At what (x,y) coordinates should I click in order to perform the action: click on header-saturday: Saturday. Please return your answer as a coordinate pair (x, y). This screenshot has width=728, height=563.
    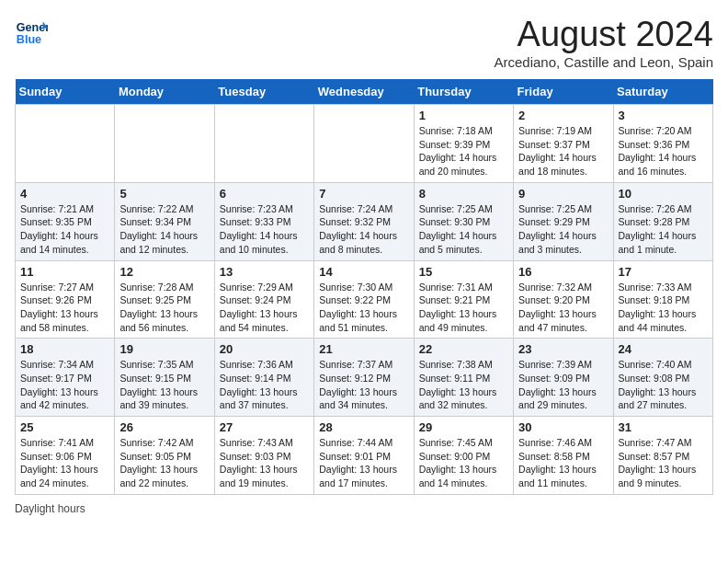
    Looking at the image, I should click on (663, 92).